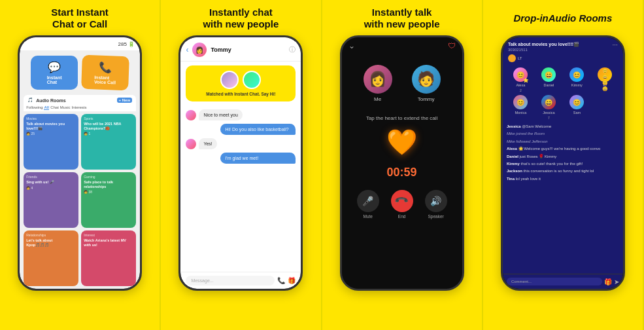 The width and height of the screenshot is (644, 330). I want to click on room-sports: Sports Who will be 2021 NBA Champions?🏀 …, so click(109, 141).